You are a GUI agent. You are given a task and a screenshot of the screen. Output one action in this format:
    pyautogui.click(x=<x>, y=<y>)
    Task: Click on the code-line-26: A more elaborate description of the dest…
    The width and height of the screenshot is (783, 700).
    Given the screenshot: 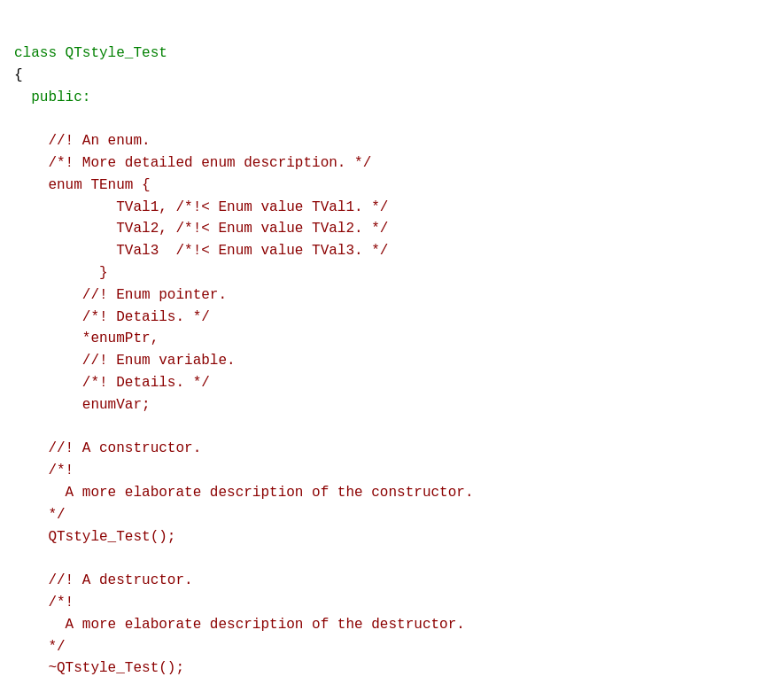 What is the action you would take?
    pyautogui.click(x=392, y=626)
    